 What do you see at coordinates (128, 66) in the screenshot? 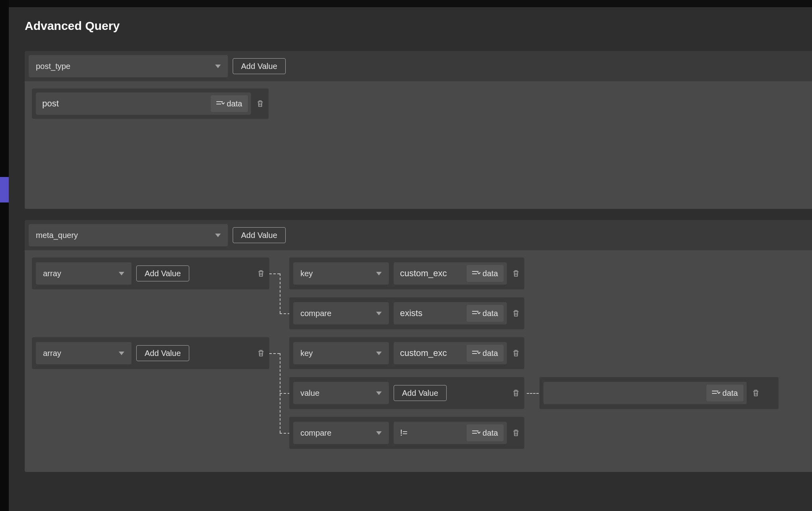
I see `param-select: post_type` at bounding box center [128, 66].